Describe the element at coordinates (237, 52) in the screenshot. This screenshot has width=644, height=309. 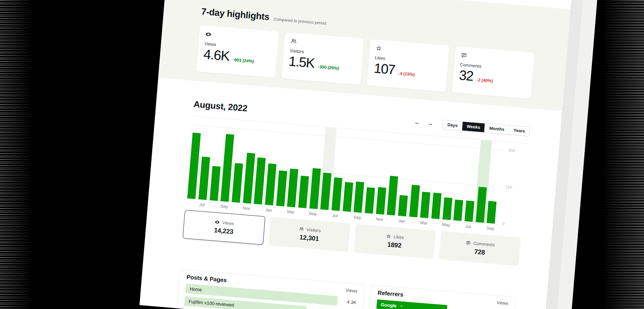
I see `views-highlight-card: Views 4.6K ↑903 (24%)` at that location.